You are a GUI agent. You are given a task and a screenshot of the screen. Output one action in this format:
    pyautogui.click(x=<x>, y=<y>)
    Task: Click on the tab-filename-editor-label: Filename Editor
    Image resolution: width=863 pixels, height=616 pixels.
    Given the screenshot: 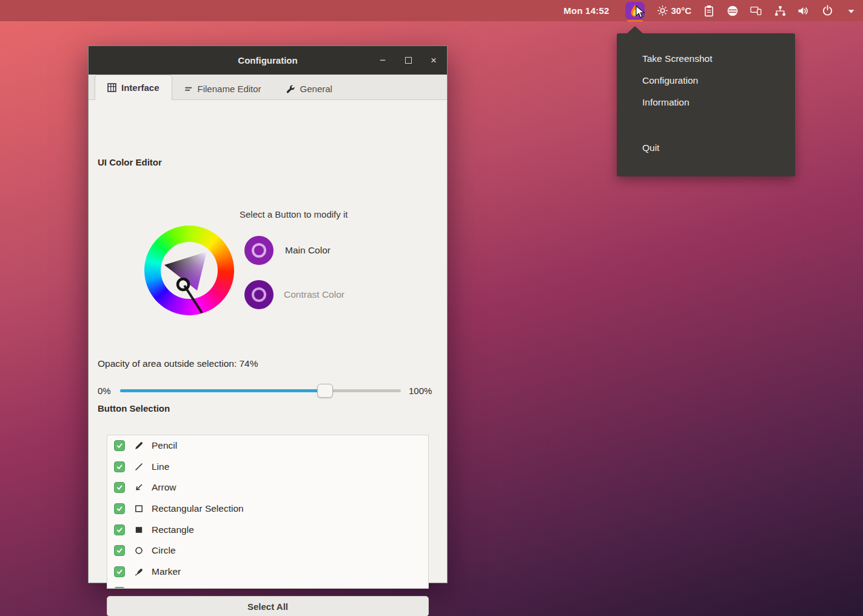 What is the action you would take?
    pyautogui.click(x=229, y=89)
    